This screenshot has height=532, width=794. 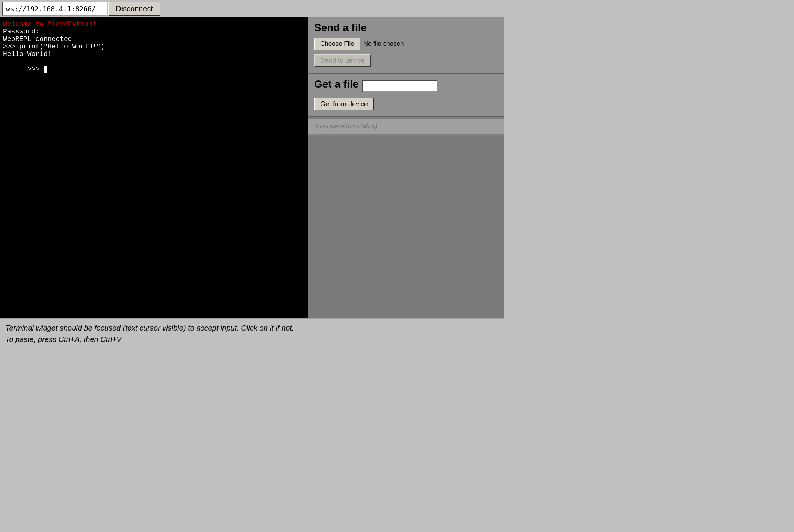 I want to click on bottom-info-line1: Terminal widget should be focused (text …, so click(x=252, y=328).